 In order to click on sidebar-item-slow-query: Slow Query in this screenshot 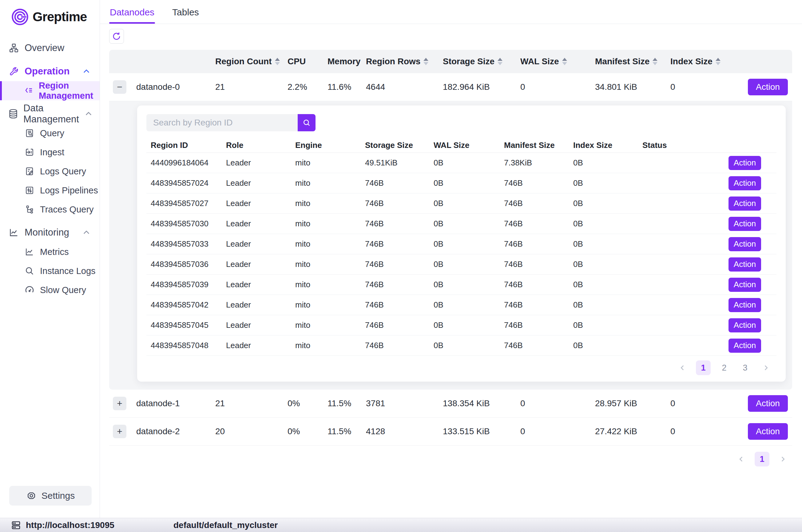, I will do `click(50, 290)`.